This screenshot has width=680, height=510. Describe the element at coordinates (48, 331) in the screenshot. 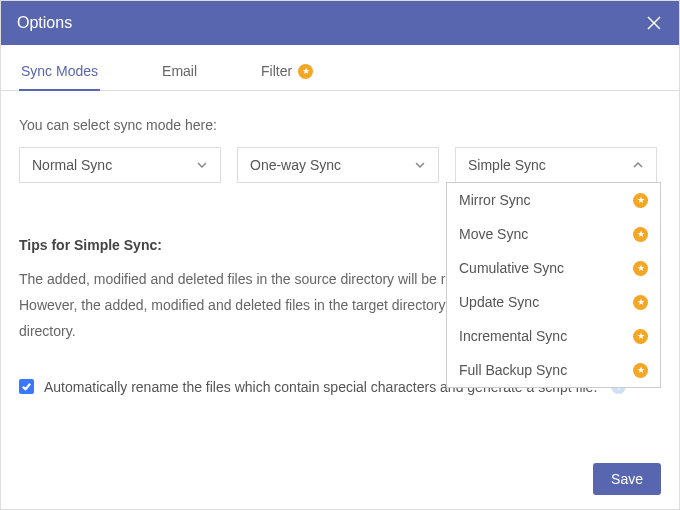

I see `tips-line: directory.` at that location.